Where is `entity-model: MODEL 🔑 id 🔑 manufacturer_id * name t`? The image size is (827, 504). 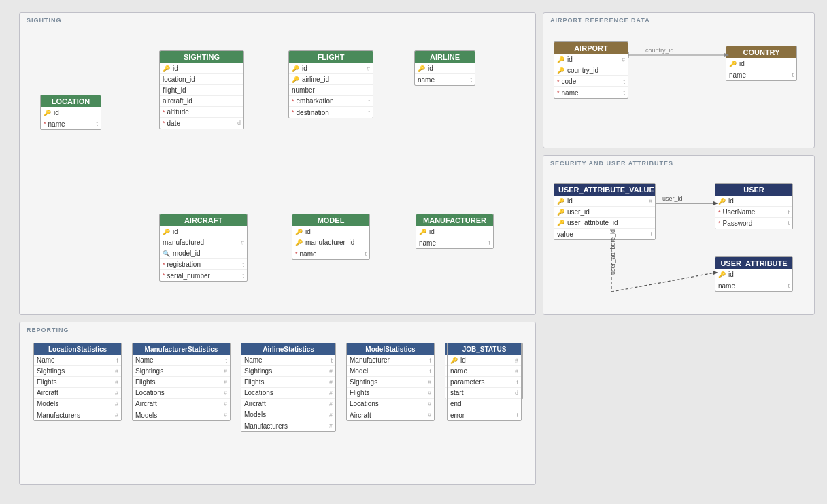 entity-model: MODEL 🔑 id 🔑 manufacturer_id * name t is located at coordinates (331, 237).